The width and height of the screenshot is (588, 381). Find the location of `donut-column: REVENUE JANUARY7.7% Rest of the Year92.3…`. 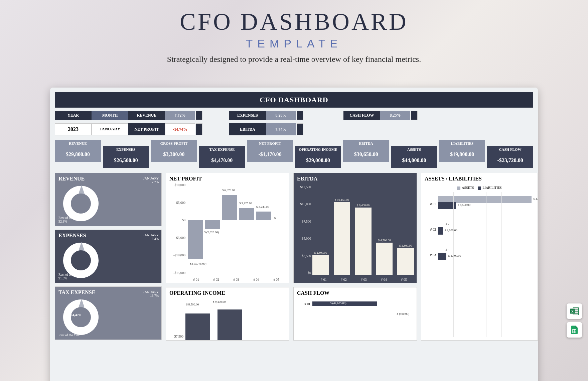

donut-column: REVENUE JANUARY7.7% Rest of the Year92.3… is located at coordinates (108, 257).